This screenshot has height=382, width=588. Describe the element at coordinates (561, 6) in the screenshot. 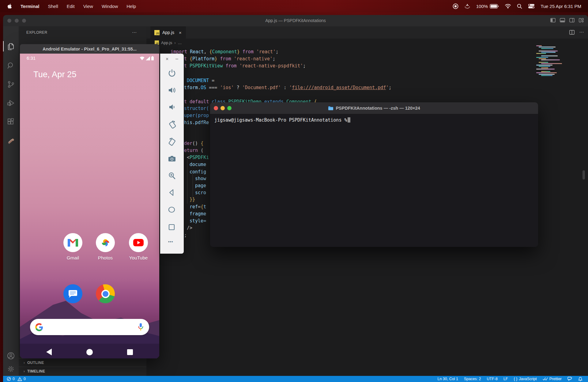

I see `menubar-clock: Tue 25 Apr 6:31 PM` at that location.